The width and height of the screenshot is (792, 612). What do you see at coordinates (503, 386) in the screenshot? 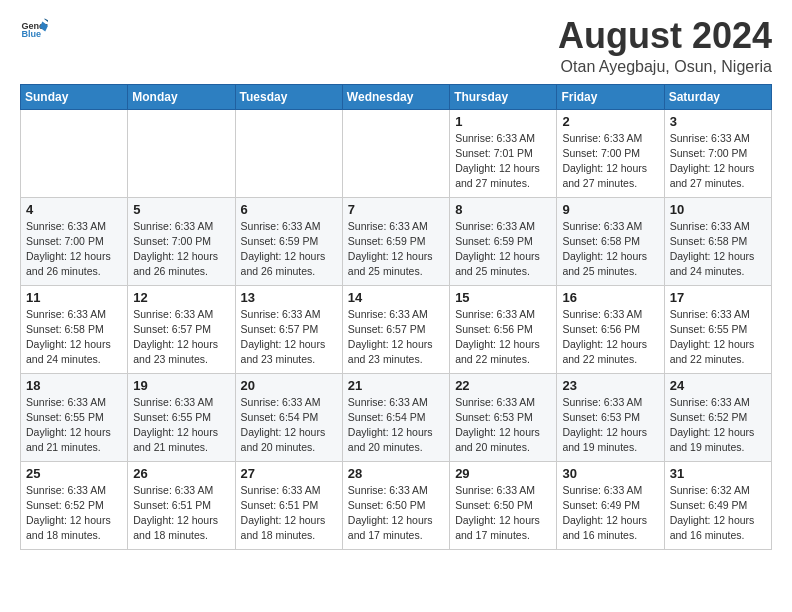
I see `day-number: 22` at bounding box center [503, 386].